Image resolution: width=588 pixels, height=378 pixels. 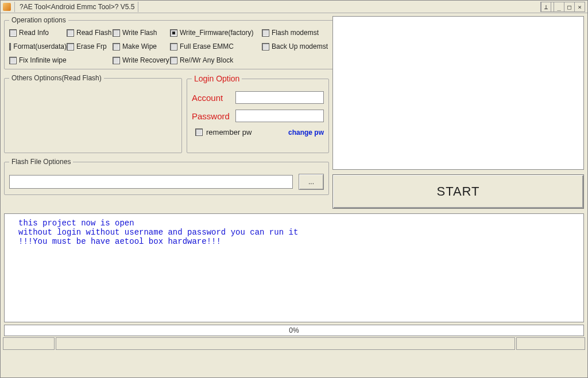 What do you see at coordinates (546, 7) in the screenshot?
I see `help-icon: ⊥` at bounding box center [546, 7].